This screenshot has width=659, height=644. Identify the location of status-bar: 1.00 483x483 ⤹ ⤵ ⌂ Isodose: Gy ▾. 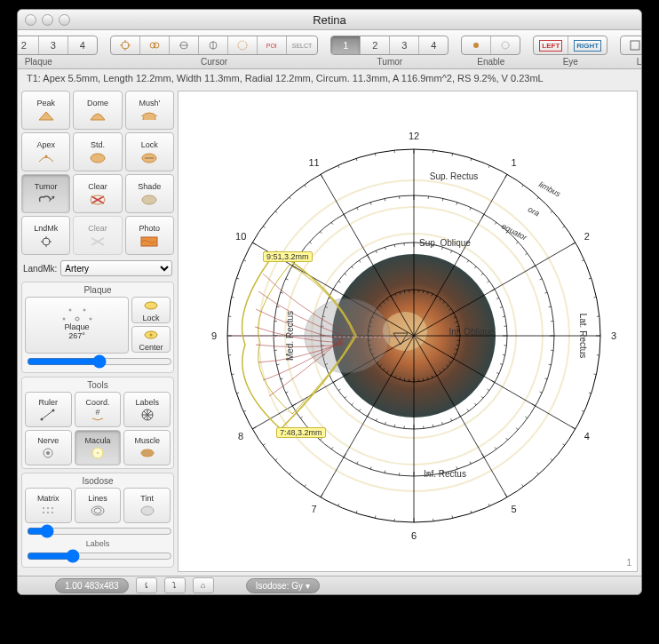
(330, 584).